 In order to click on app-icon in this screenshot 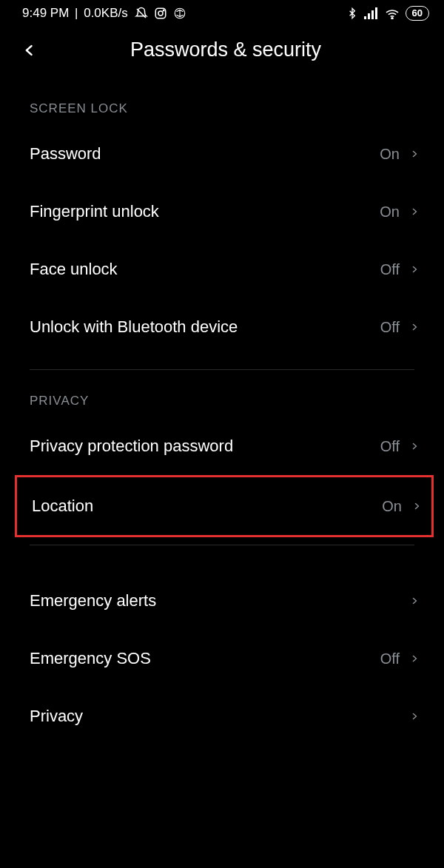, I will do `click(180, 13)`.